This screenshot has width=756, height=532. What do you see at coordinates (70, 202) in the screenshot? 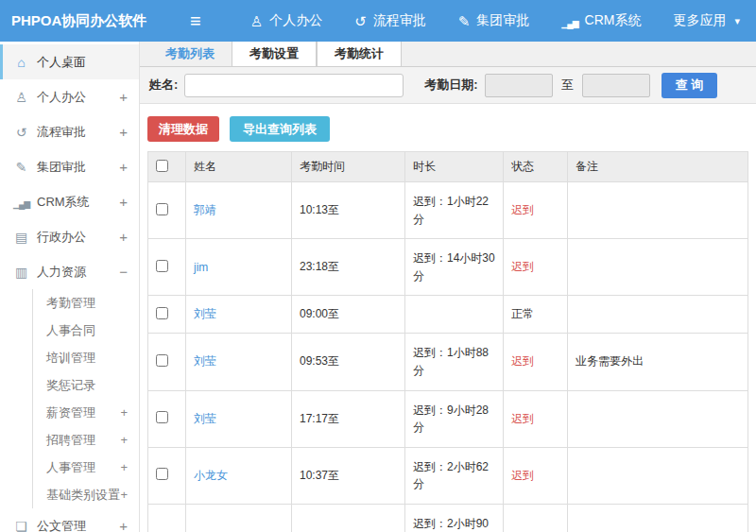
I see `sidebar-item: CRM系统 +` at bounding box center [70, 202].